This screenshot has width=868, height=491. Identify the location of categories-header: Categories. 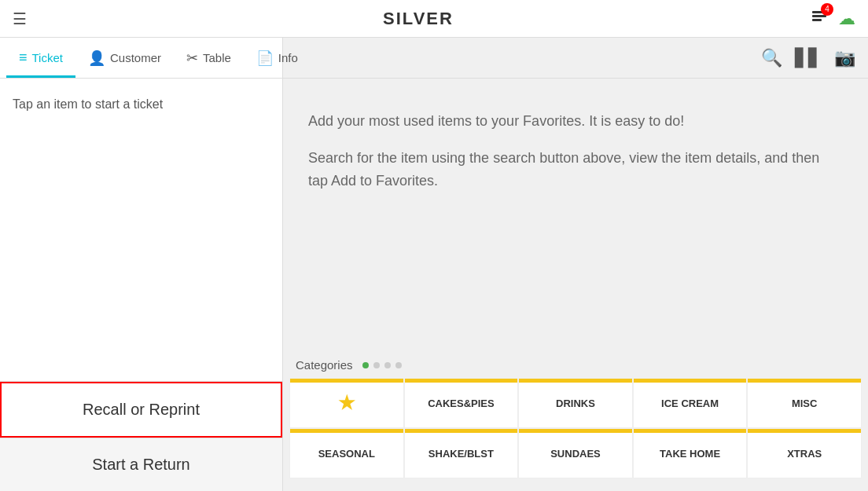
(576, 365).